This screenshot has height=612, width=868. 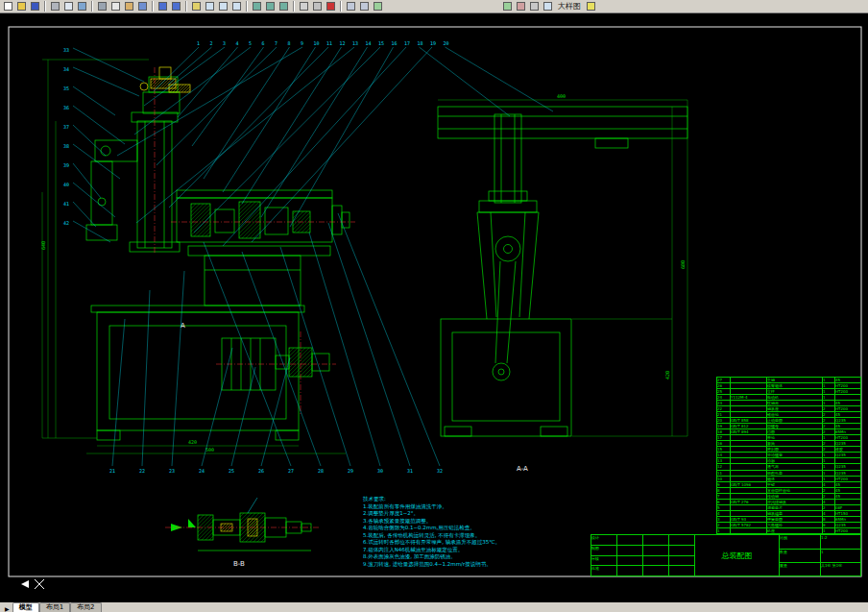 I want to click on balloon-number: 32, so click(x=440, y=471).